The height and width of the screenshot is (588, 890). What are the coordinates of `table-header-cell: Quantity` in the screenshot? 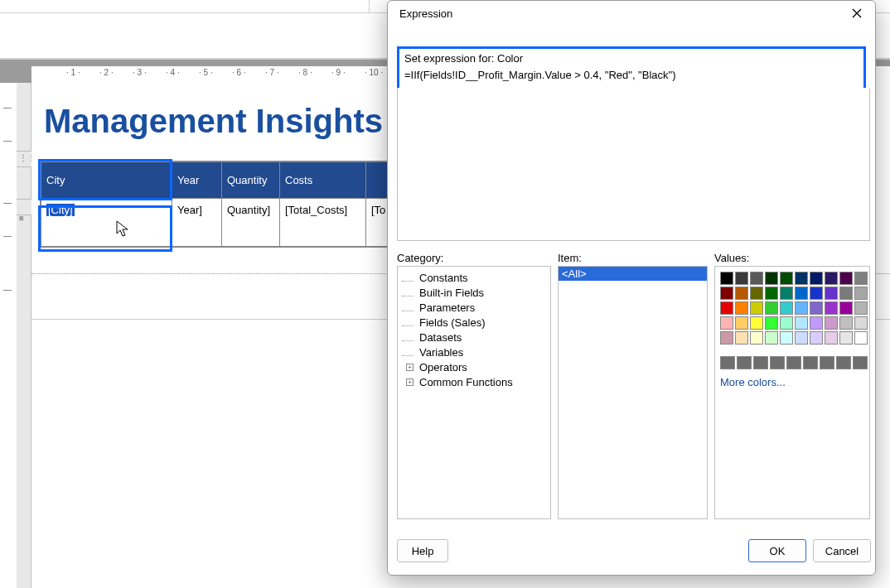 It's located at (251, 181).